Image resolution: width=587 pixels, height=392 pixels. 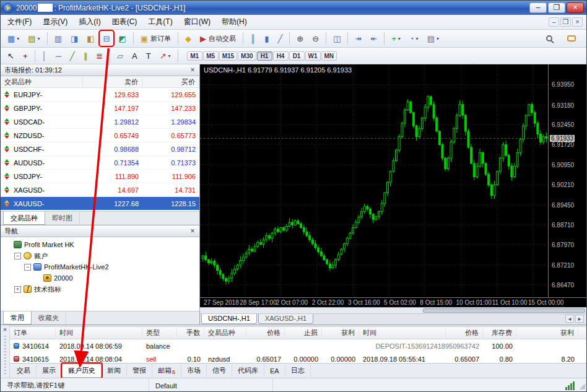 What do you see at coordinates (171, 82) in the screenshot?
I see `column-header: 买价` at bounding box center [171, 82].